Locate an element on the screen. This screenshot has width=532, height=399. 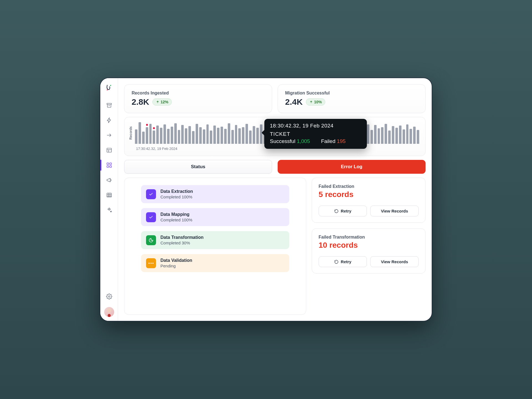
retry-icon is located at coordinates (336, 211).